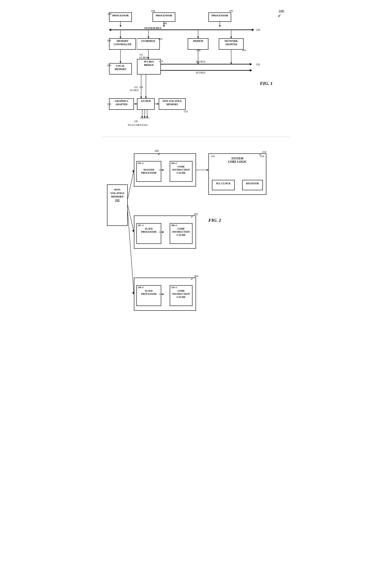 The width and height of the screenshot is (392, 585). I want to click on ref-116: 116, so click(244, 50).